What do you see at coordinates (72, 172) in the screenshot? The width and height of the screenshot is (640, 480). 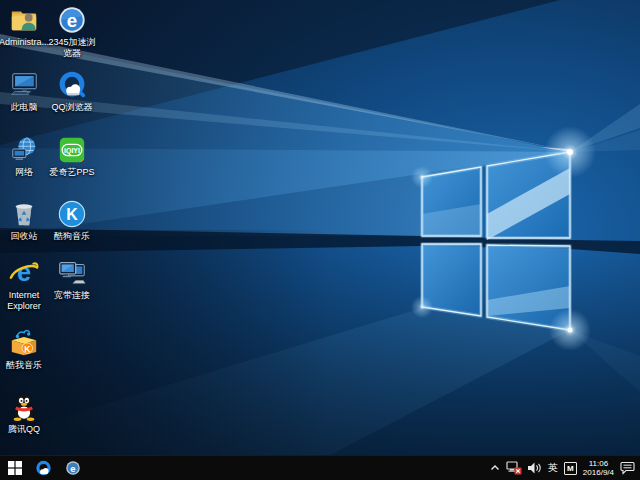 I see `desktop-icon-label: 爱奇艺PPS` at bounding box center [72, 172].